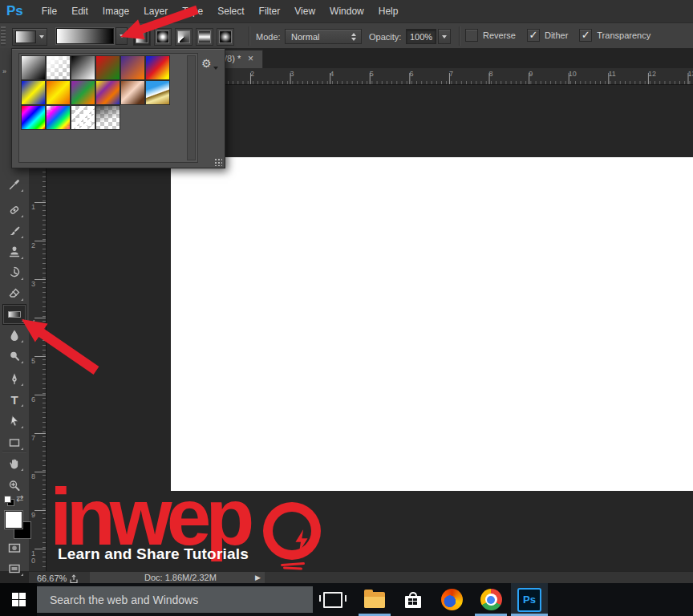 The image size is (693, 616). I want to click on gradient-swatch-well, so click(108, 107).